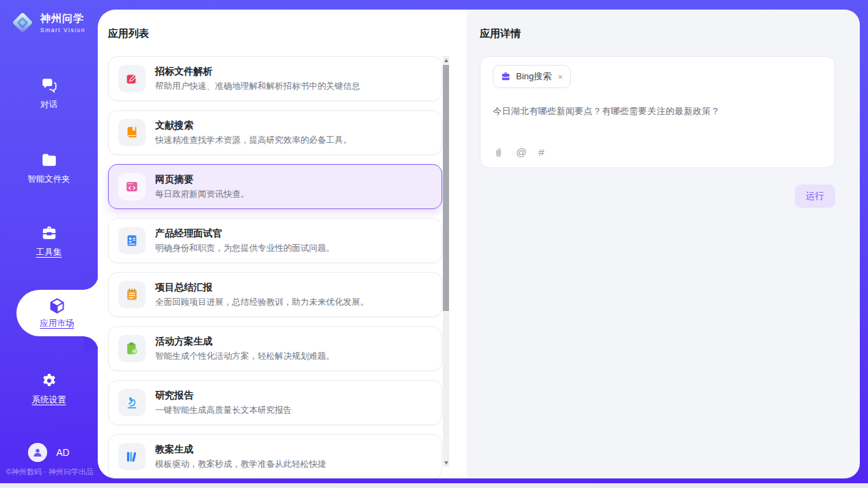 This screenshot has height=488, width=868. Describe the element at coordinates (560, 77) in the screenshot. I see `chip-close-icon: ×` at that location.